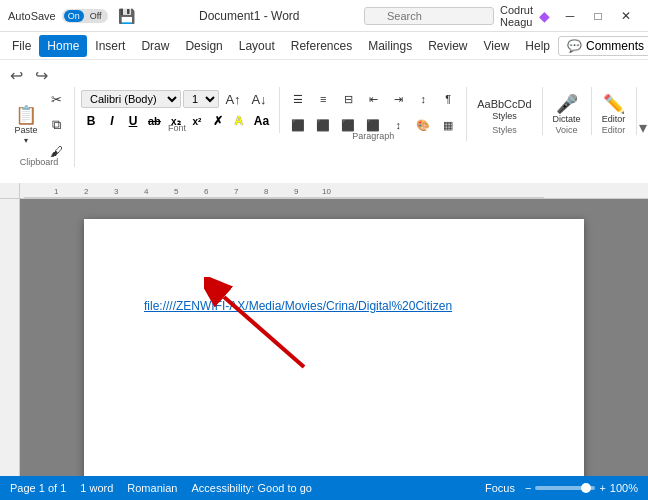 This screenshot has width=648, height=500. What do you see at coordinates (56, 125) in the screenshot?
I see `clipboard-secondary: ✂ ⧉ 🖌` at bounding box center [56, 125].